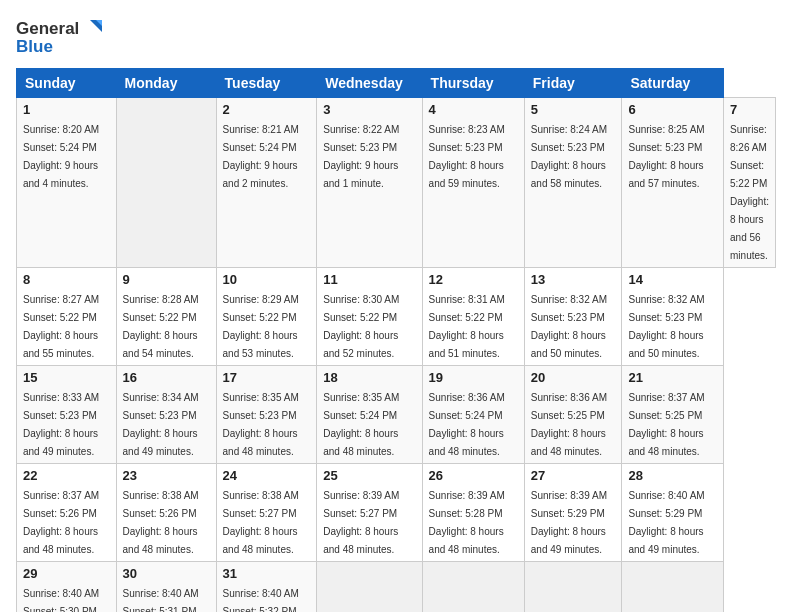 This screenshot has height=612, width=792. Describe the element at coordinates (361, 424) in the screenshot. I see `day-info: Sunrise: 8:35 AM Sunset: 5:24 PM Dayligh…` at that location.